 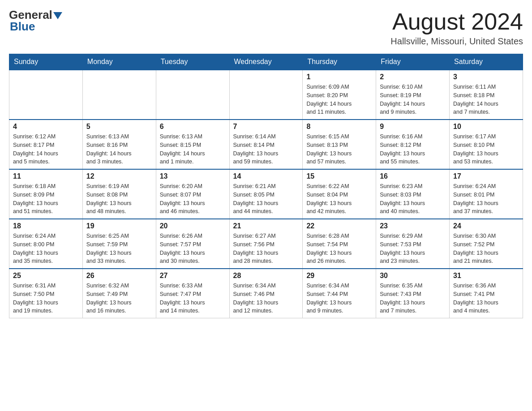 What do you see at coordinates (413, 199) in the screenshot?
I see `day-info: Sunrise: 6:23 AM Sunset: 8:03 PM Dayligh…` at bounding box center [413, 199].